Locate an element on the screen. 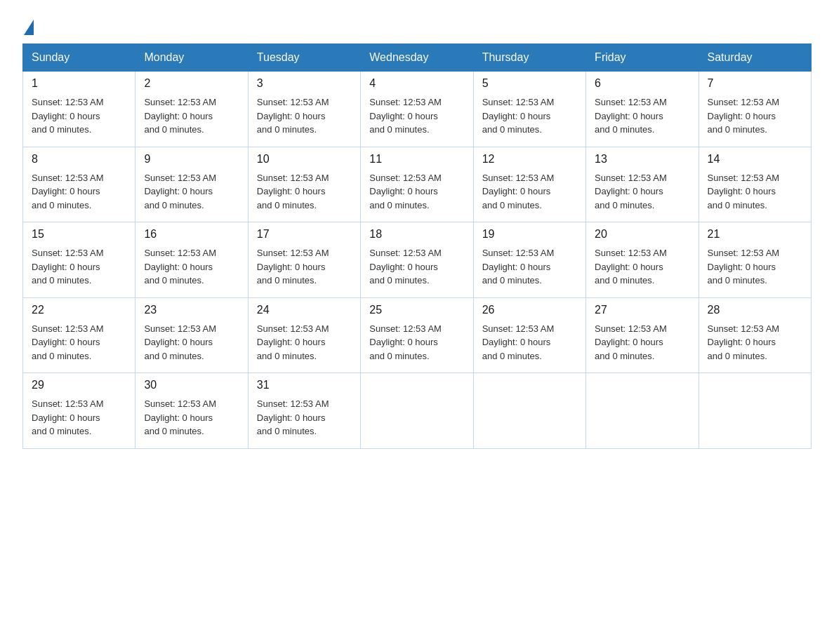 This screenshot has width=834, height=644. day-number: 12 is located at coordinates (529, 159).